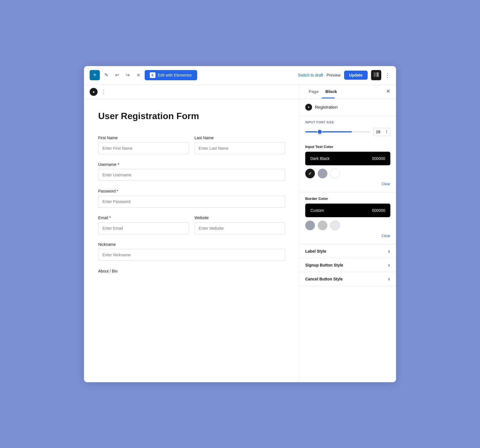  I want to click on border-color-section: Border Color Custom 000000 Clear, so click(348, 218).